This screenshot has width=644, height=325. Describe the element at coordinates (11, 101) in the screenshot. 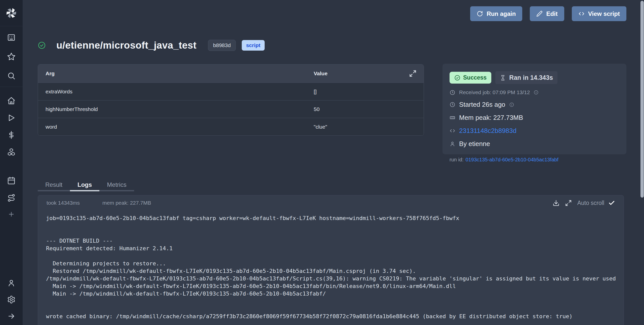

I see `home-icon` at that location.